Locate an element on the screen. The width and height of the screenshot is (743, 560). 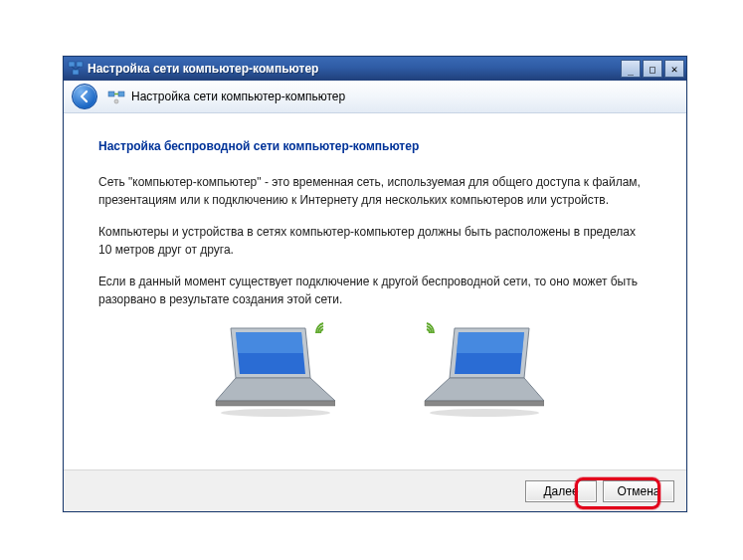
laptop-left is located at coordinates (271, 373).